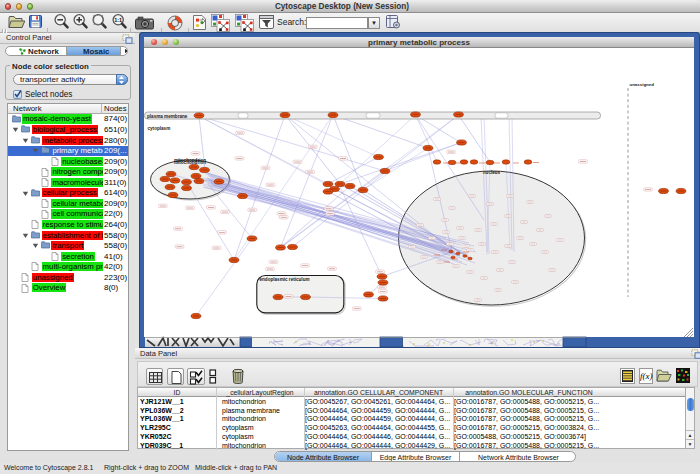 This screenshot has height=474, width=700. I want to click on svg-text: plasma membrane, so click(168, 116).